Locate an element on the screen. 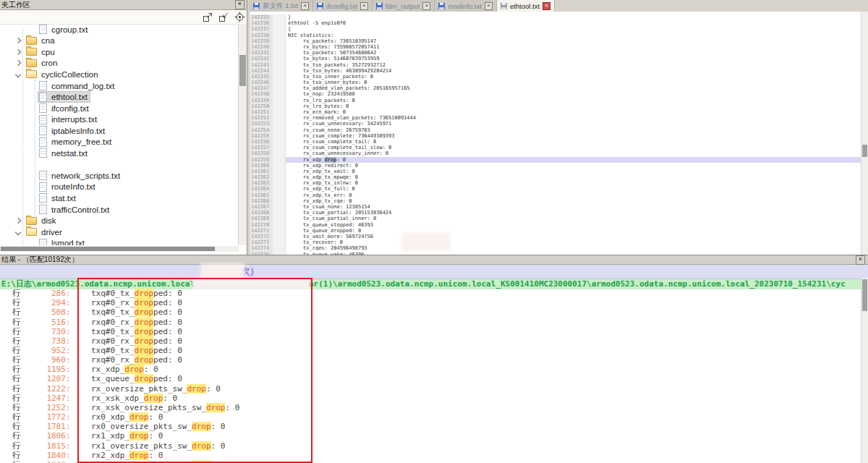 The height and width of the screenshot is (463, 868). tree-item-interrupts-txt: interrupts.txt is located at coordinates (119, 119).